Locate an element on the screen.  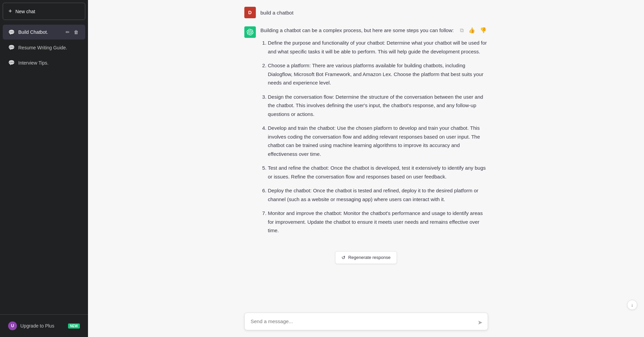
regenerate-button: ↺ Regenerate response is located at coordinates (366, 258).